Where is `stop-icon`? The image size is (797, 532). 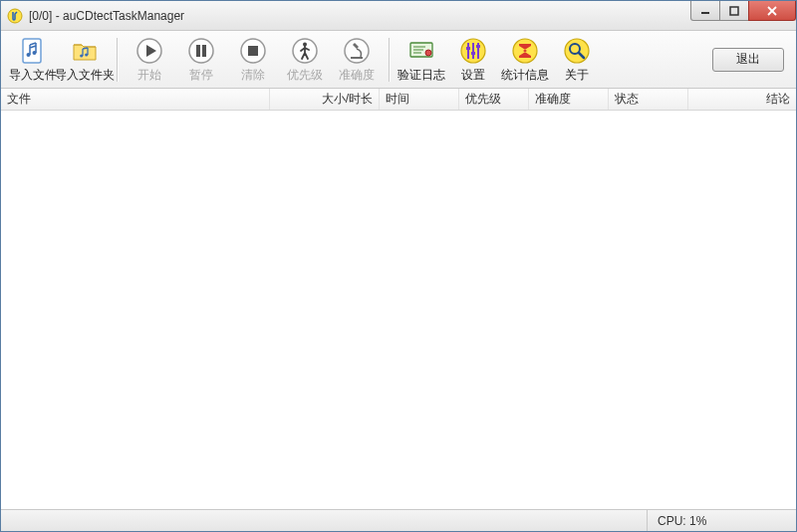 stop-icon is located at coordinates (253, 51).